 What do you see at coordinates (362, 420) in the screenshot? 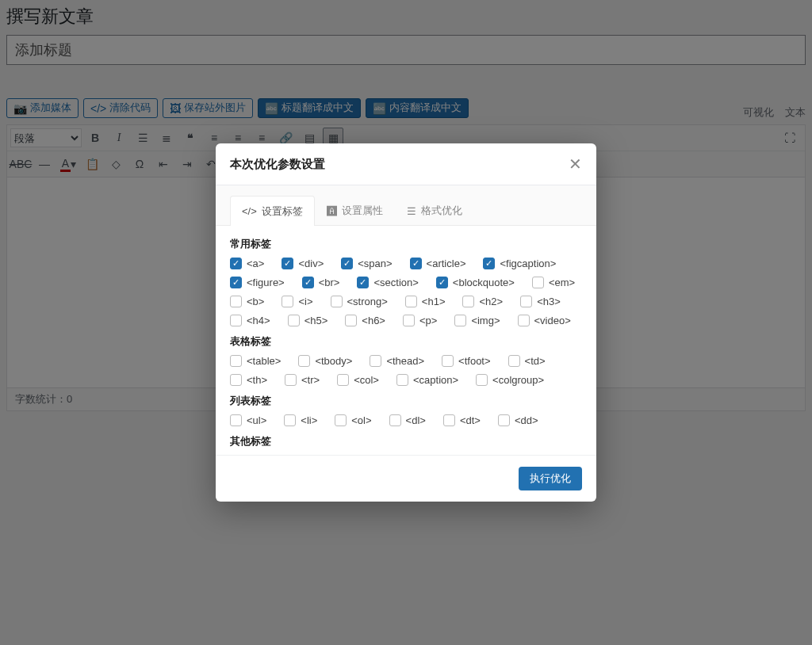
I see `checkbox-label: <ol>` at bounding box center [362, 420].